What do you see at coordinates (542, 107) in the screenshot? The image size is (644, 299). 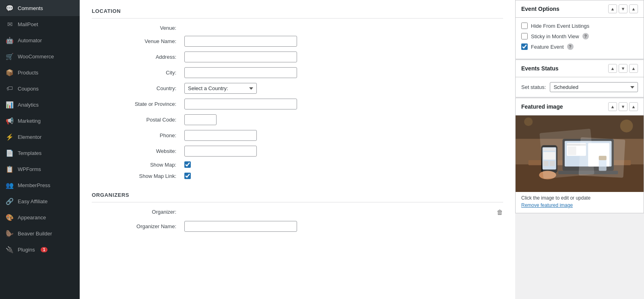 I see `featured-image-title: Featured image` at bounding box center [542, 107].